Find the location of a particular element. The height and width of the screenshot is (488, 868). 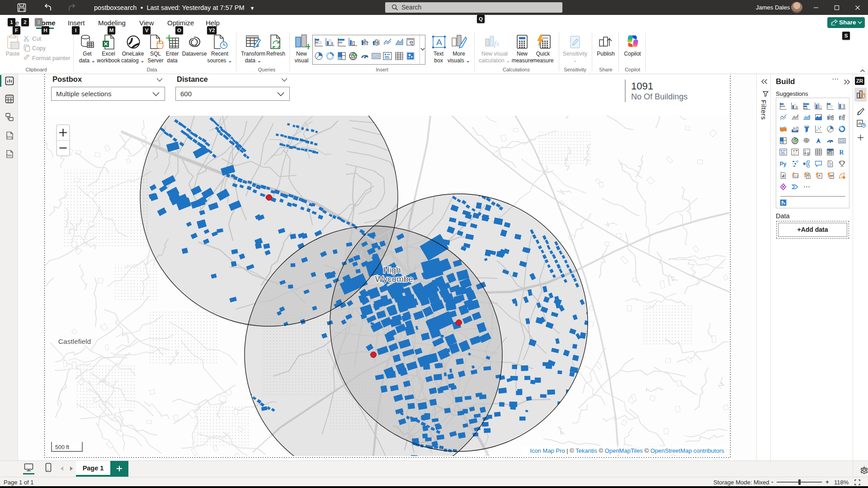

svg-text: DAX is located at coordinates (9, 137).